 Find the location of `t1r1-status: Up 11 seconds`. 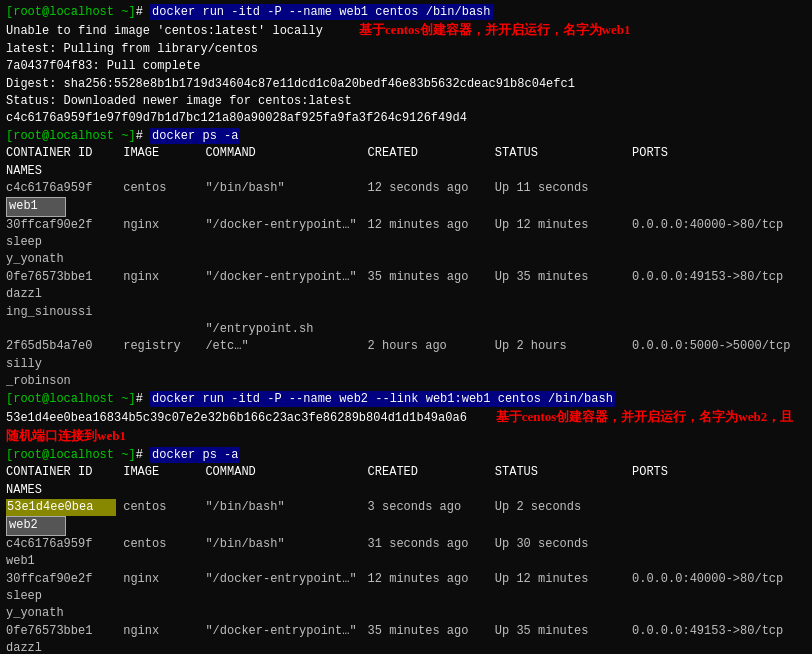

t1r1-status: Up 11 seconds is located at coordinates (560, 188).